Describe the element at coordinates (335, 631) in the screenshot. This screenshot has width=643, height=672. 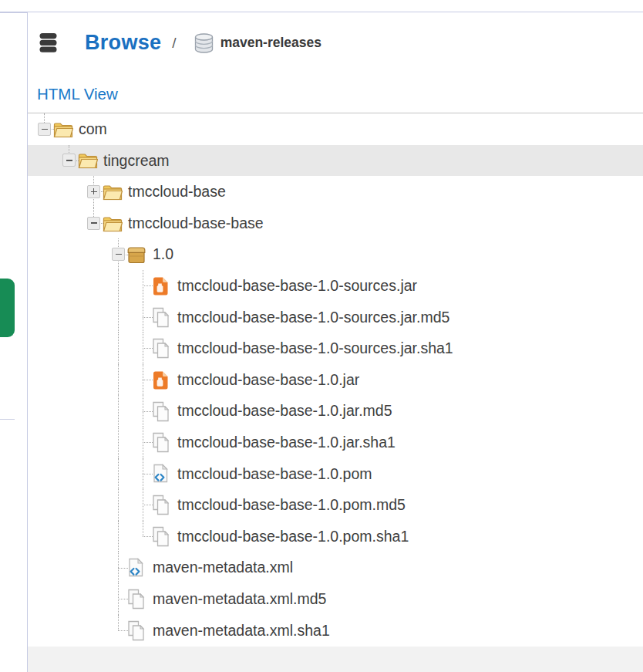
I see `tree-row: maven-metadata.xml.sha1` at that location.